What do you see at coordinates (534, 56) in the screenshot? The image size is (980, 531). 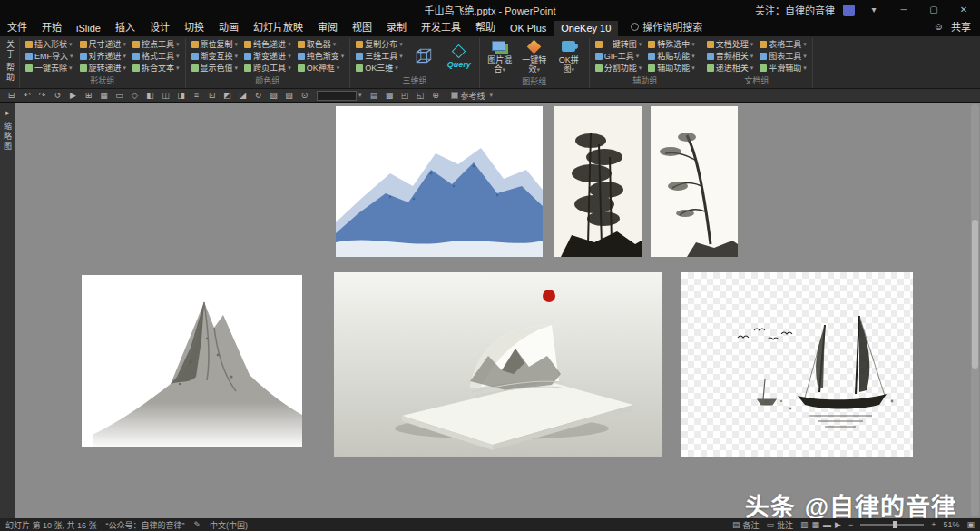 I see `one-key-effect-button: 一键特效▾` at bounding box center [534, 56].